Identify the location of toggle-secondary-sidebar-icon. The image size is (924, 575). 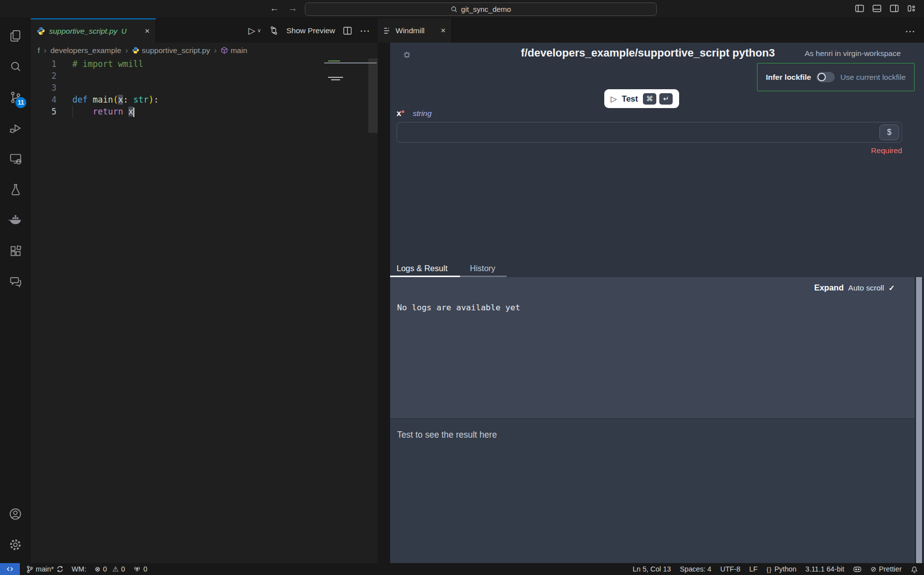
(894, 8).